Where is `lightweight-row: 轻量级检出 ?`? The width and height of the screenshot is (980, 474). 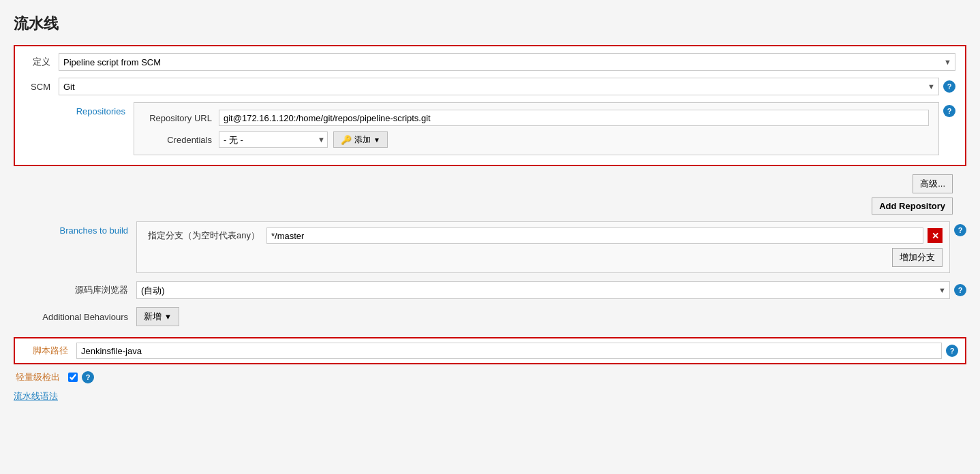 lightweight-row: 轻量级检出 ? is located at coordinates (490, 377).